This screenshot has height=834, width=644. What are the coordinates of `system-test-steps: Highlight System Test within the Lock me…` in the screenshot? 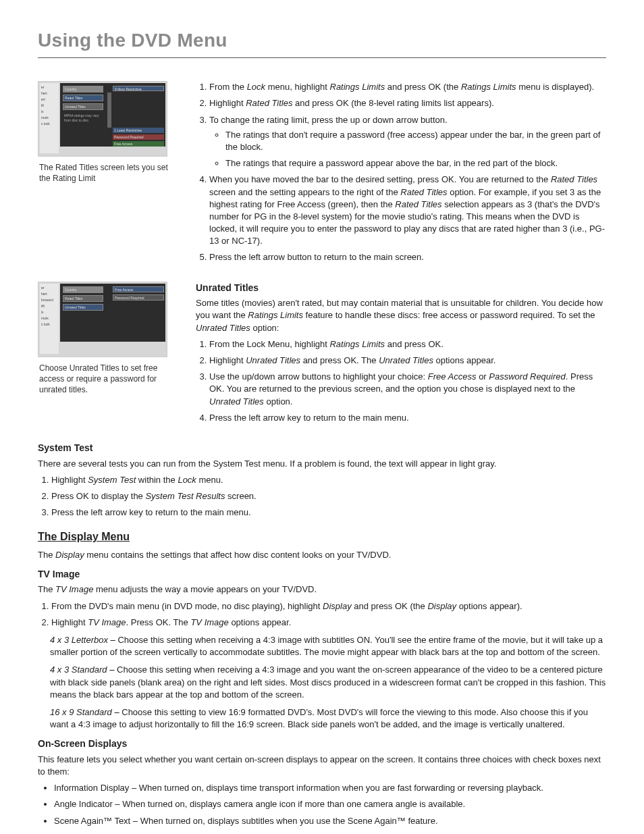 It's located at (322, 497).